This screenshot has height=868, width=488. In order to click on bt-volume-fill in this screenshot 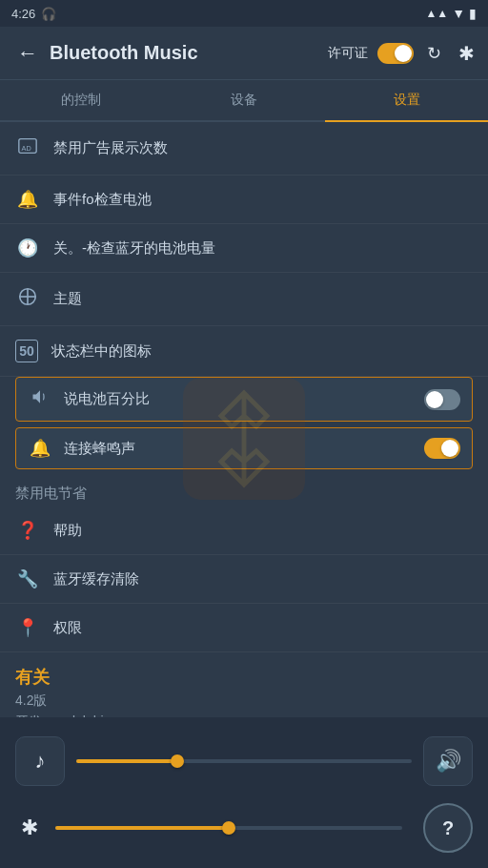, I will do `click(142, 828)`.